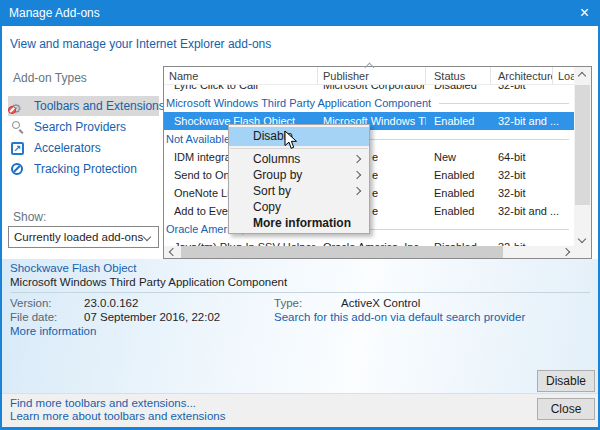 Image resolution: width=600 pixels, height=430 pixels. What do you see at coordinates (18, 148) in the screenshot?
I see `accelerator-arrow-icon: ↗` at bounding box center [18, 148].